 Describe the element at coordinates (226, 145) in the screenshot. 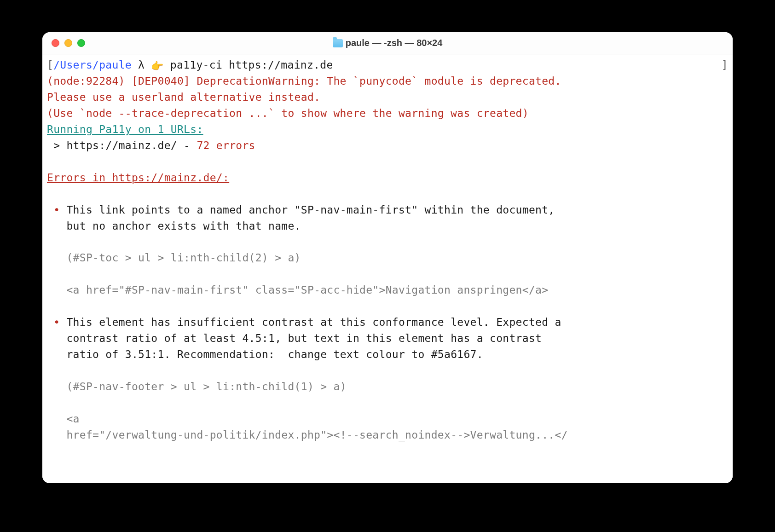

I see `result-errors: 72 errors` at that location.